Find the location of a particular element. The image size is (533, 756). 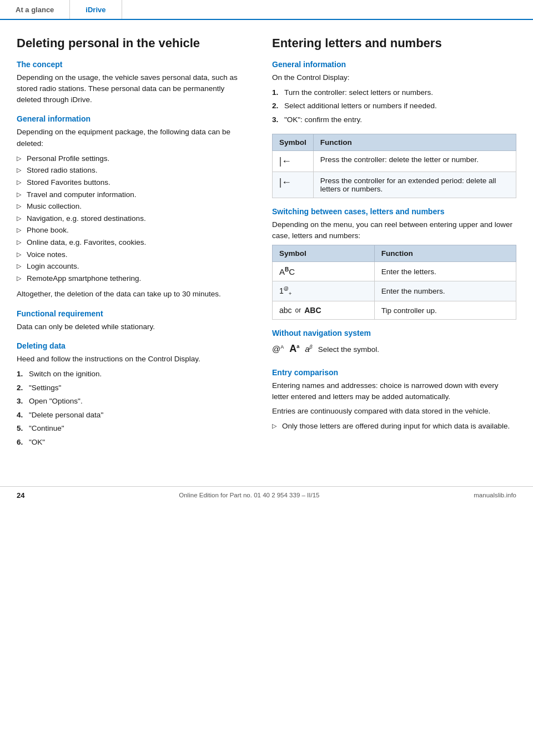

abc-super-icon: ABC is located at coordinates (287, 272).